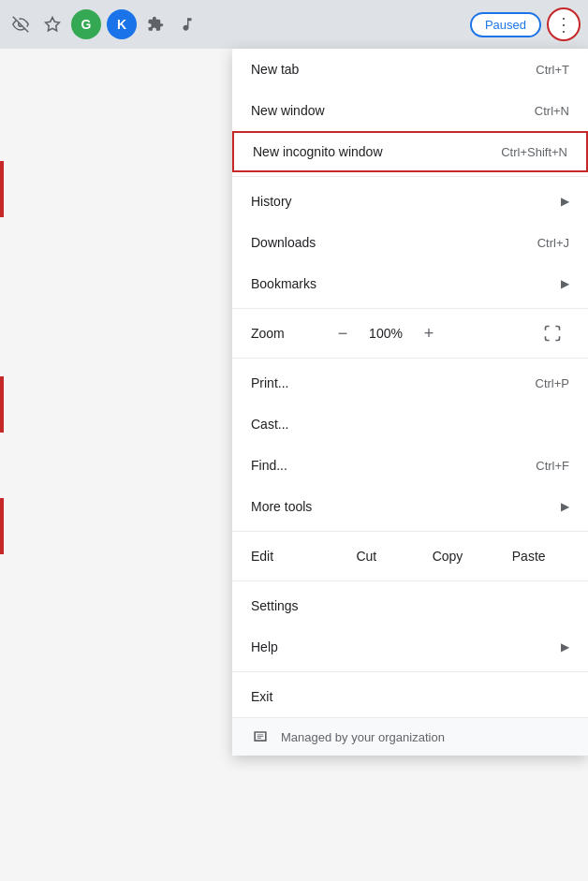 The height and width of the screenshot is (881, 588). Describe the element at coordinates (564, 24) in the screenshot. I see `three-dots-button` at that location.